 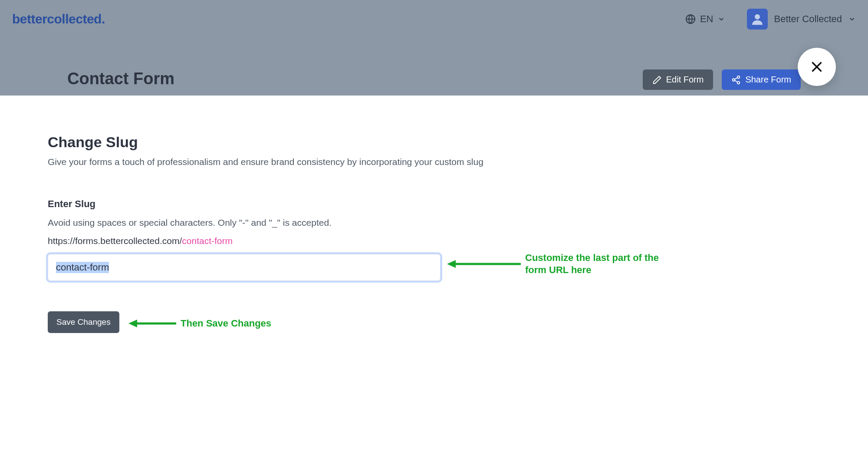 What do you see at coordinates (434, 162) in the screenshot?
I see `modal-subtitle: Give your forms a touch of professionali…` at bounding box center [434, 162].